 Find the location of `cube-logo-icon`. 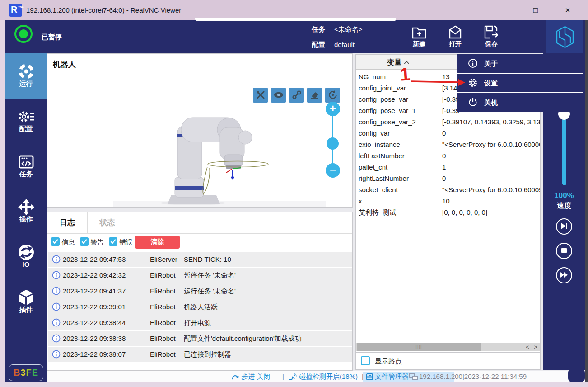

cube-logo-icon is located at coordinates (565, 46).